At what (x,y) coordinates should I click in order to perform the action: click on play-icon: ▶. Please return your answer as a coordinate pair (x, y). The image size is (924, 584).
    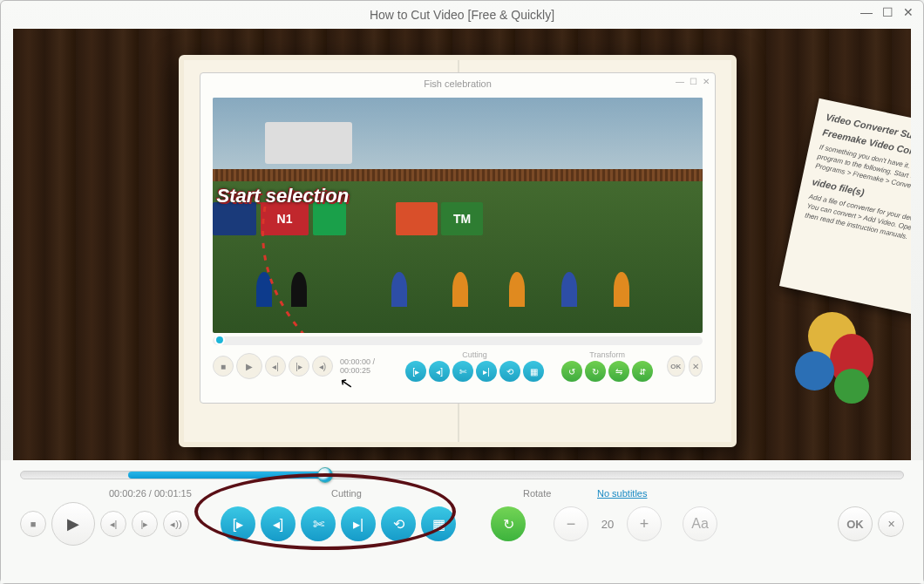
    Looking at the image, I should click on (73, 524).